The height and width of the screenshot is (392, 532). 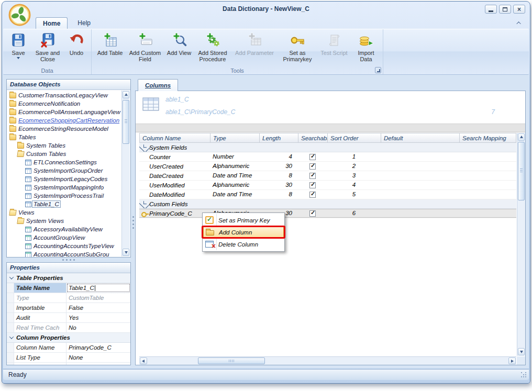 I want to click on grid-row: DateModified Date and Time 8 5, so click(x=328, y=195).